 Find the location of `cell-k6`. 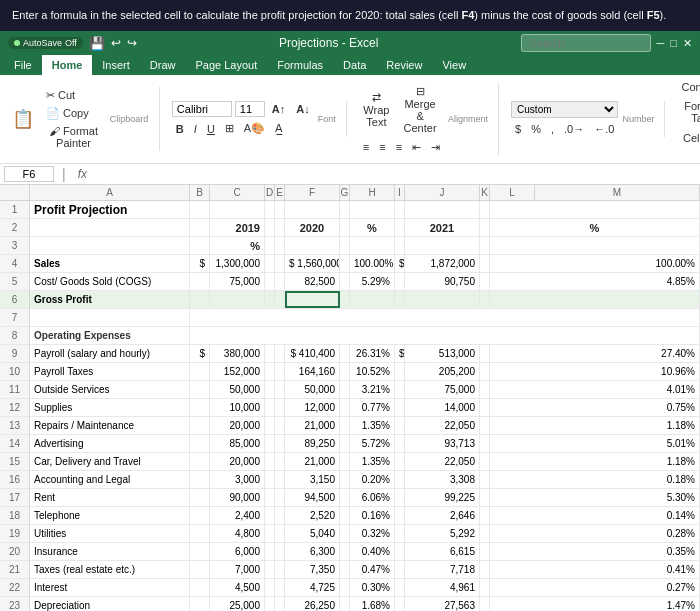

cell-k6 is located at coordinates (485, 300).